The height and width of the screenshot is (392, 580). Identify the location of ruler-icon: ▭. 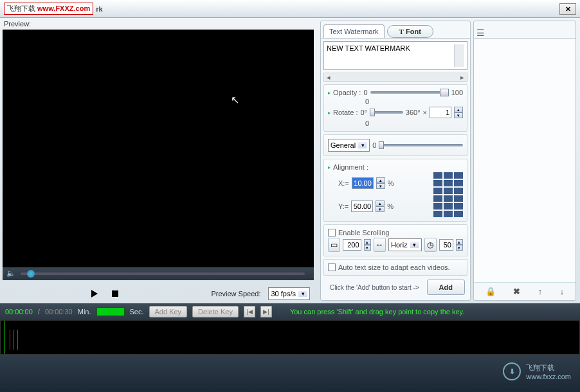
(334, 245).